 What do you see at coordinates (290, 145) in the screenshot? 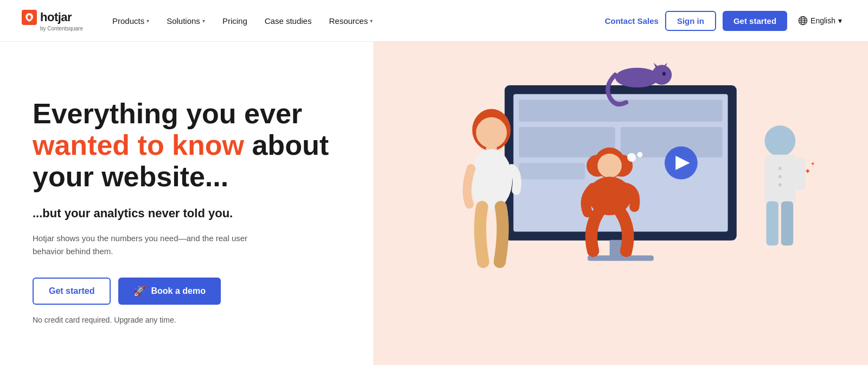
I see `headline-line2: about` at bounding box center [290, 145].